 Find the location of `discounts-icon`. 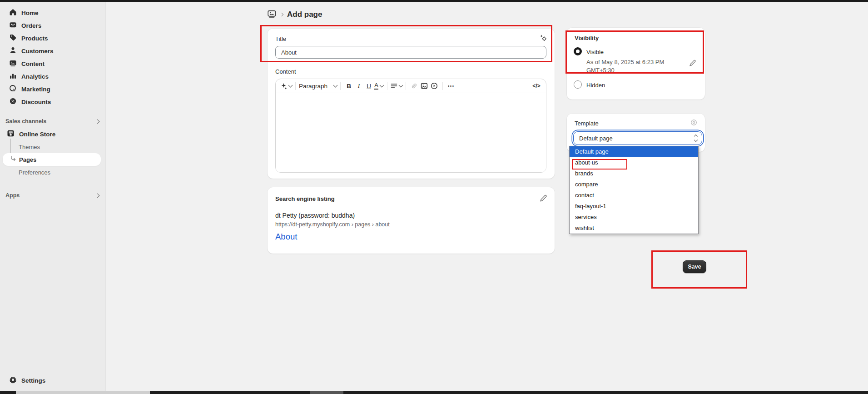

discounts-icon is located at coordinates (13, 102).